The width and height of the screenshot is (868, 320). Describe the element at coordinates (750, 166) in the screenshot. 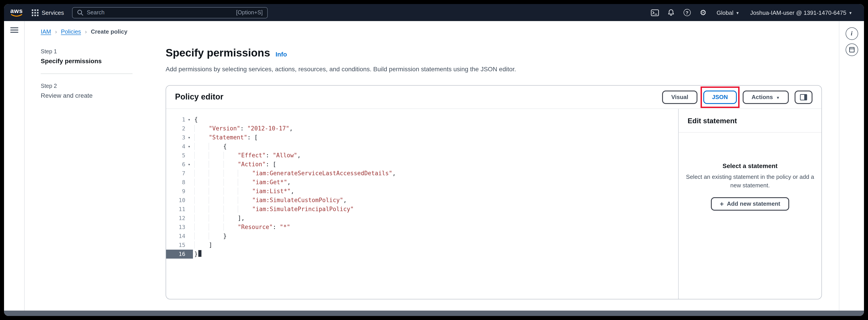

I see `empty-state-title: Select a statement` at that location.